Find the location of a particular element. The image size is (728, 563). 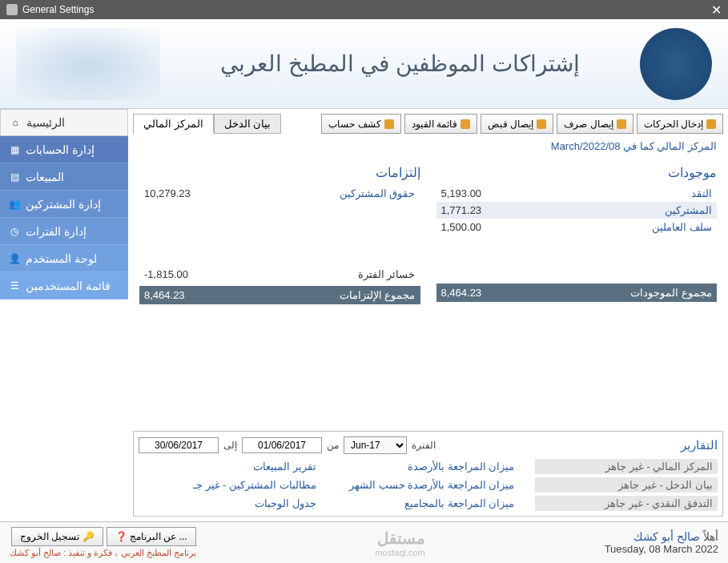

report-status: المركز المالي - غير جاهز is located at coordinates (626, 466).